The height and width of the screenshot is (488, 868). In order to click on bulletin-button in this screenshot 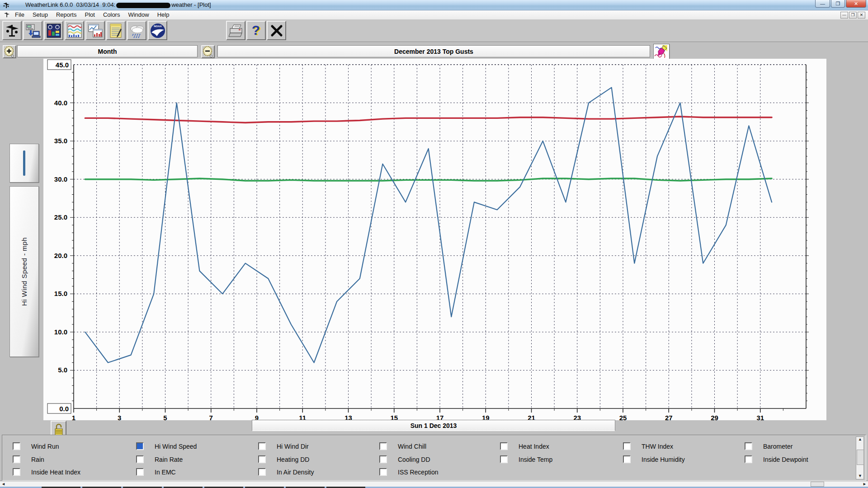, I will do `click(53, 31)`.